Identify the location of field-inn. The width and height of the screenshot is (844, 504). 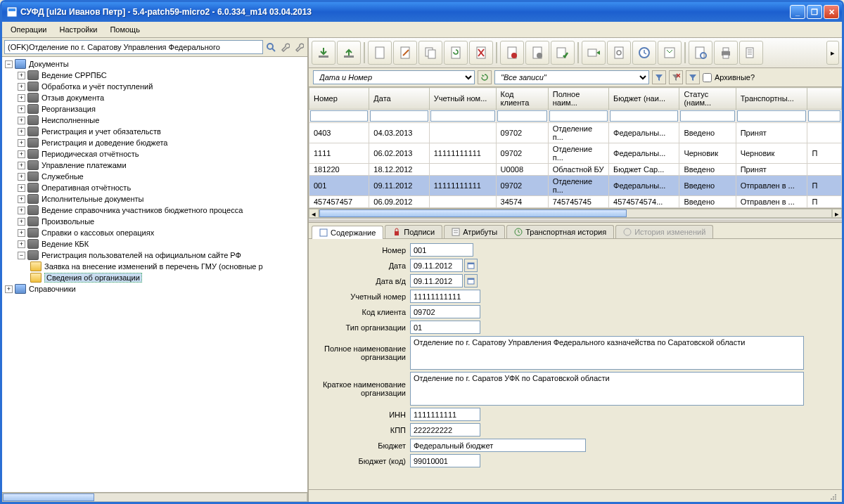
(445, 415).